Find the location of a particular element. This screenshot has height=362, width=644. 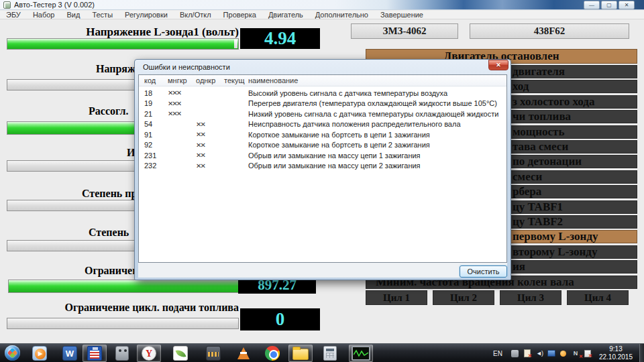

error-row: 18 ✕✕✕ Высокий уровень сигнала с датчика… is located at coordinates (323, 93).